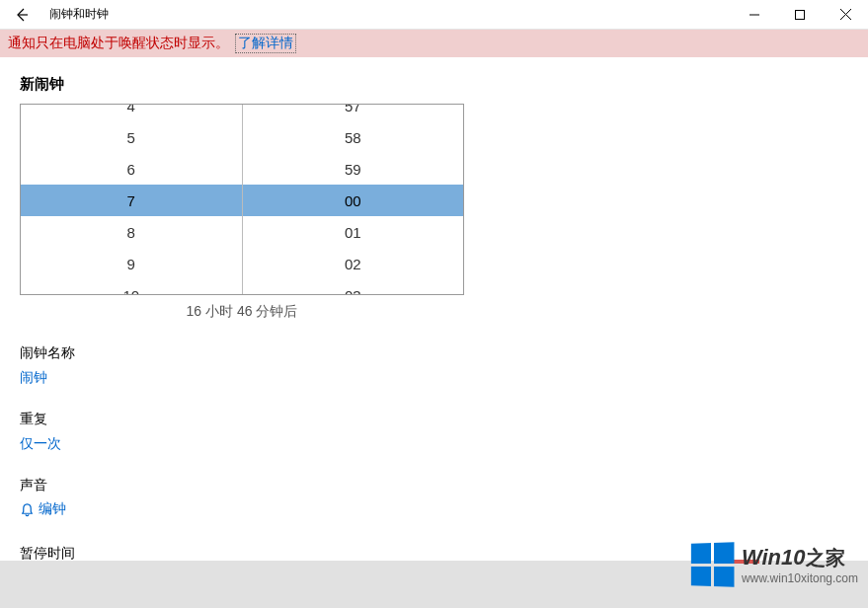 This screenshot has height=608, width=868. Describe the element at coordinates (131, 264) in the screenshot. I see `hour-option: 9` at that location.